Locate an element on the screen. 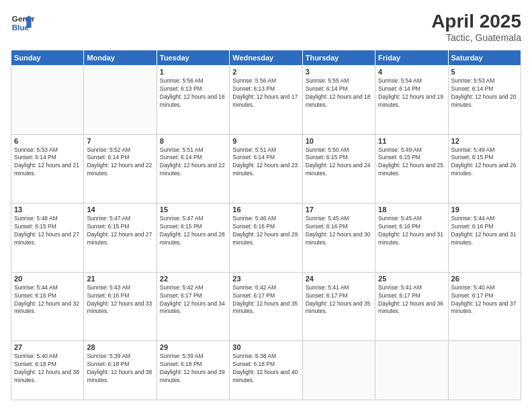 The image size is (532, 411). calendar-cell: 22Sunrise: 5:42 AM Sunset: 6:17 PM Dayli… is located at coordinates (193, 306).